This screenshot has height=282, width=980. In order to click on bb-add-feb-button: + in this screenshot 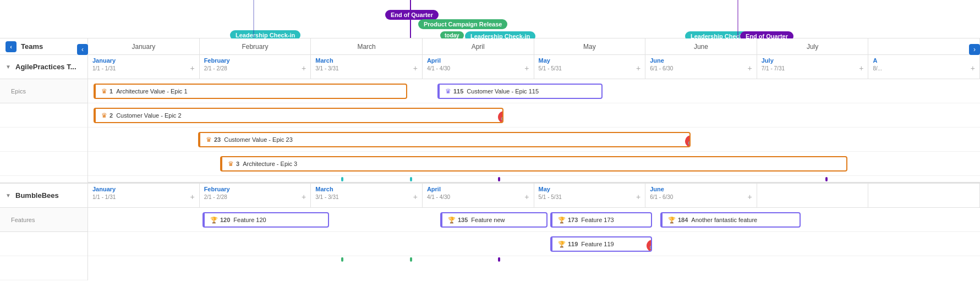, I will do `click(304, 197)`.